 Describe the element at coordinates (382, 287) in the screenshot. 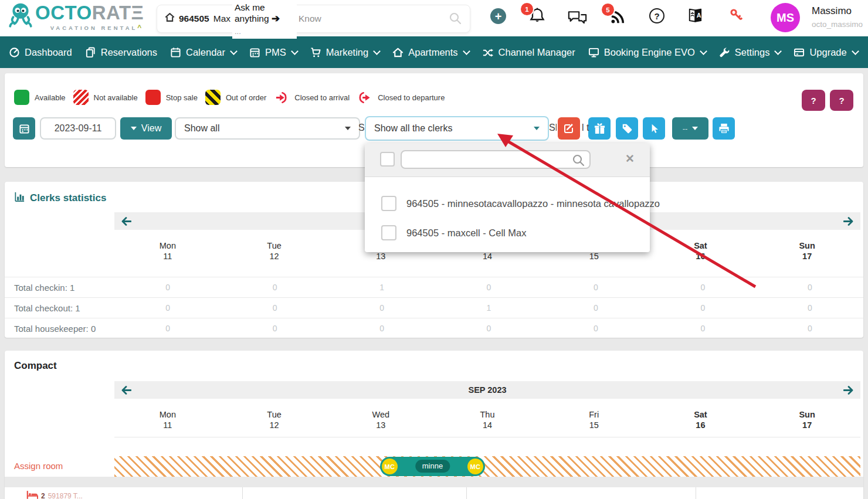

I see `stats-cell: 1` at that location.